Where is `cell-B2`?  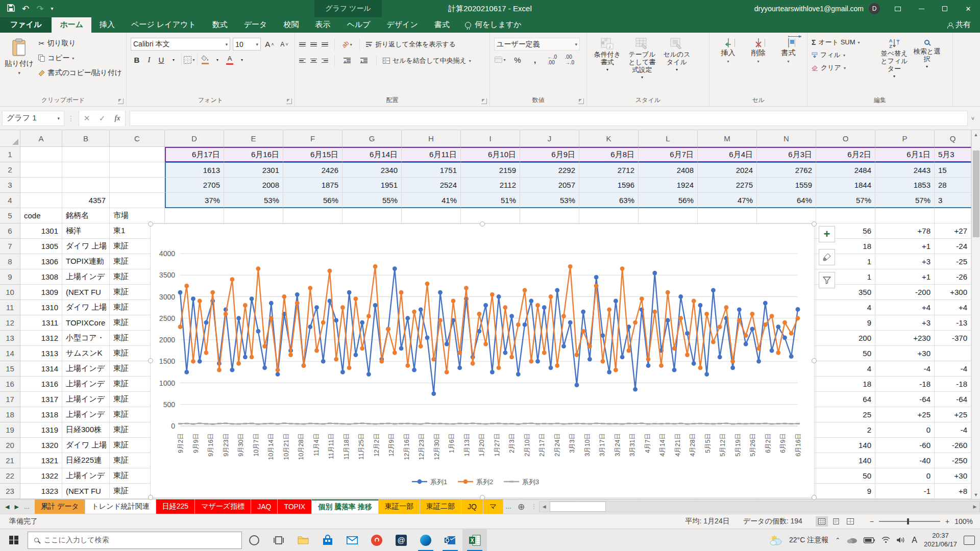
cell-B2 is located at coordinates (86, 170).